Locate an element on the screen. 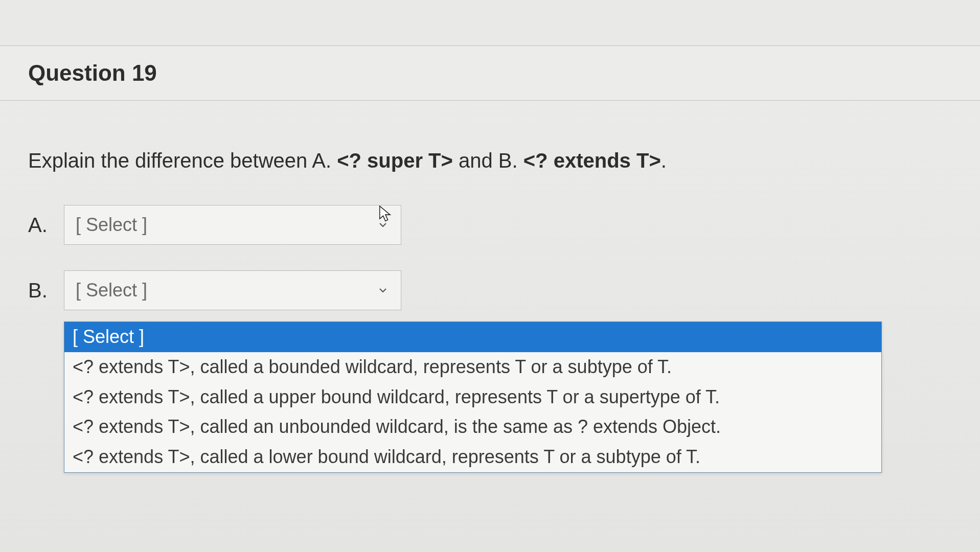  prompt-suffix: . is located at coordinates (664, 160).